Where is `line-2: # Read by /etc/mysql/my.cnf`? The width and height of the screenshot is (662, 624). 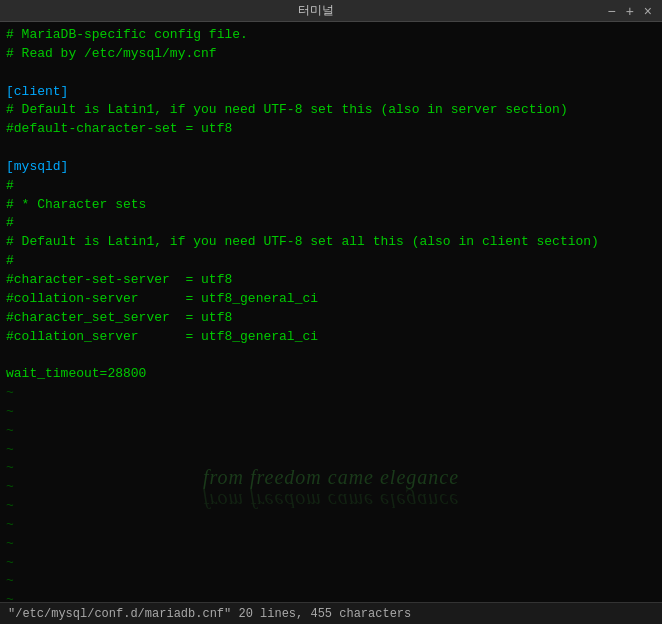 line-2: # Read by /etc/mysql/my.cnf is located at coordinates (331, 54).